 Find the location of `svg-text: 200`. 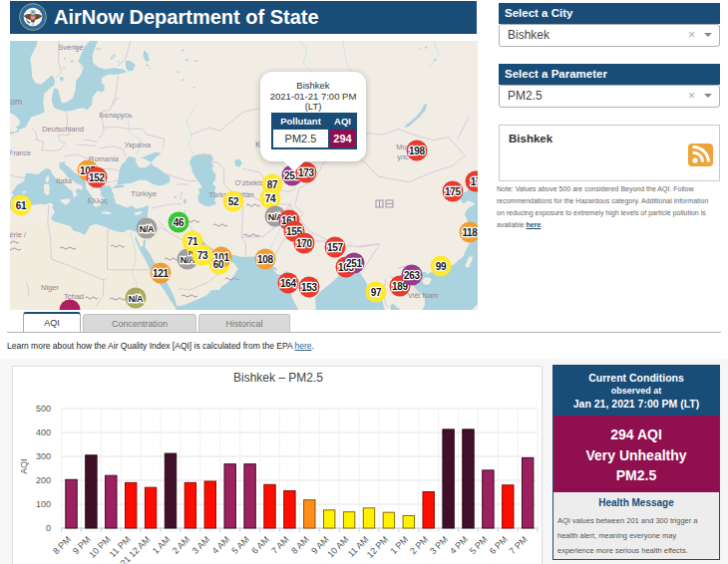

svg-text: 200 is located at coordinates (44, 480).